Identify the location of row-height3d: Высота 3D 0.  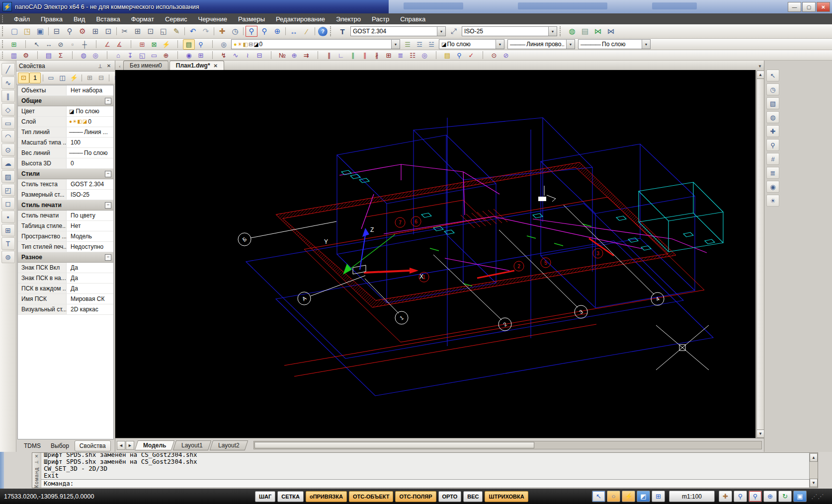
(66, 164).